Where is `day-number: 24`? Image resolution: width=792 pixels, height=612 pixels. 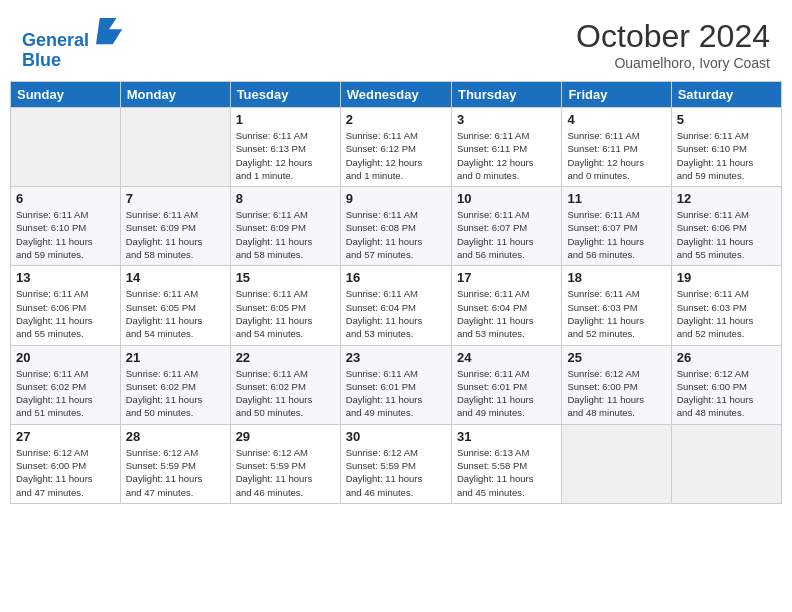 day-number: 24 is located at coordinates (506, 358).